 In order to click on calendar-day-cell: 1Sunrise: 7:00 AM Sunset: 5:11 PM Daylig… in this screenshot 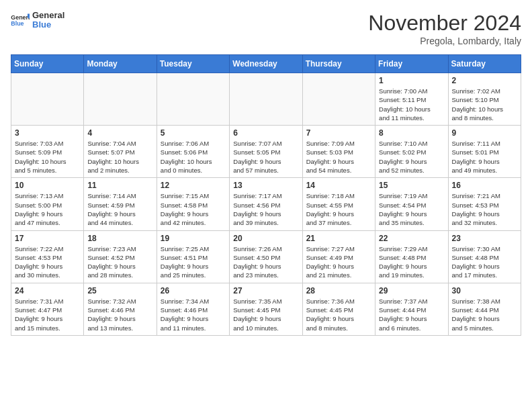, I will do `click(412, 99)`.